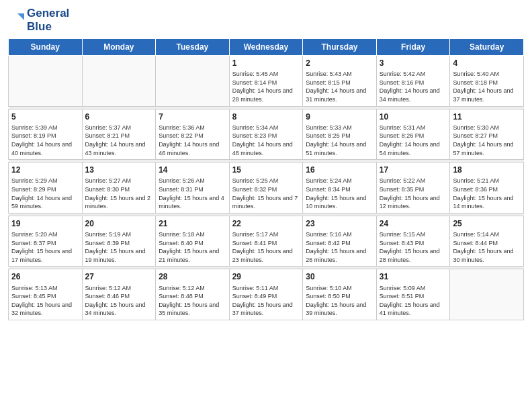 The width and height of the screenshot is (532, 411). I want to click on day-number: 29, so click(266, 277).